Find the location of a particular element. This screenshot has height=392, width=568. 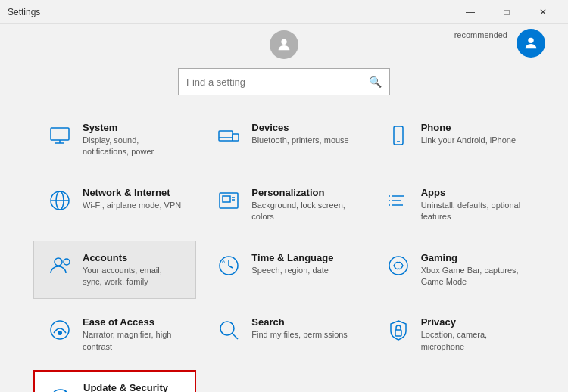

minimize-button: — is located at coordinates (470, 12).